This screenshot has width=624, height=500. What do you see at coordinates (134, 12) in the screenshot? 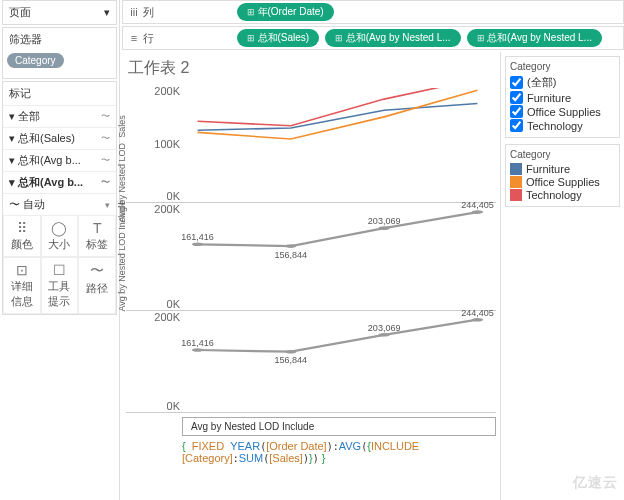
I see `columns-icon: iii` at bounding box center [134, 12].